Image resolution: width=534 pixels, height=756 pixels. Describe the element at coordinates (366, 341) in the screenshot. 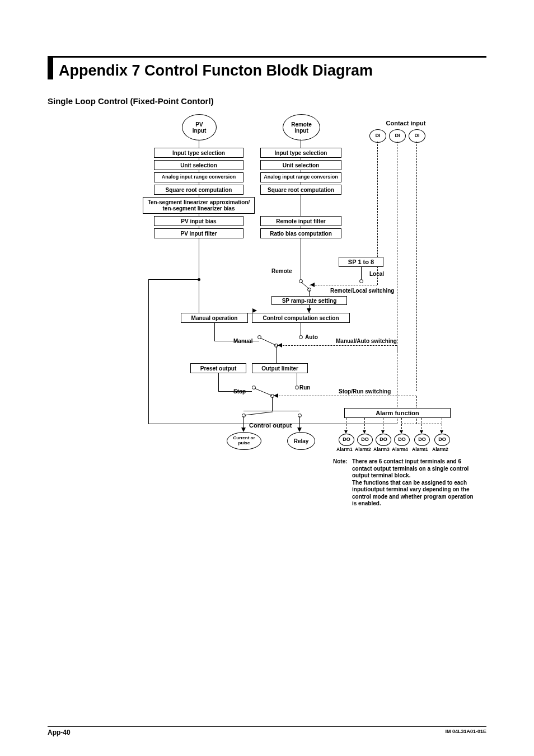

I see `ma-switch-label: Manual/Auto switching` at that location.